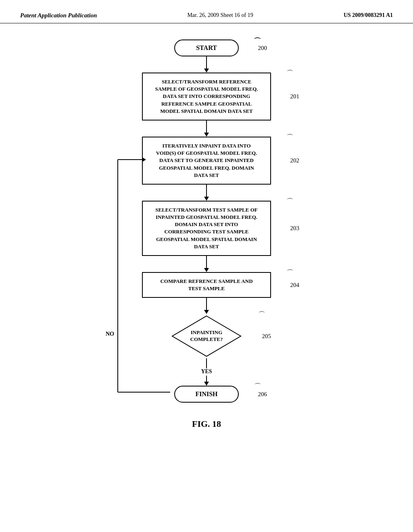 The height and width of the screenshot is (532, 413). What do you see at coordinates (206, 97) in the screenshot?
I see `node201-row: SELECT/TRANSFORM REFERENCE SAMPLE OF GEO…` at bounding box center [206, 97].